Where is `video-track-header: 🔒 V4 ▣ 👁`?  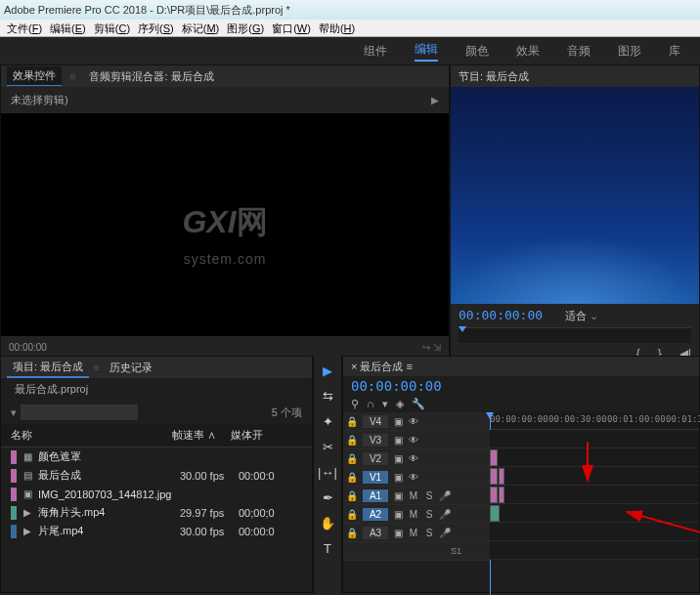 video-track-header: 🔒 V4 ▣ 👁 is located at coordinates (416, 422).